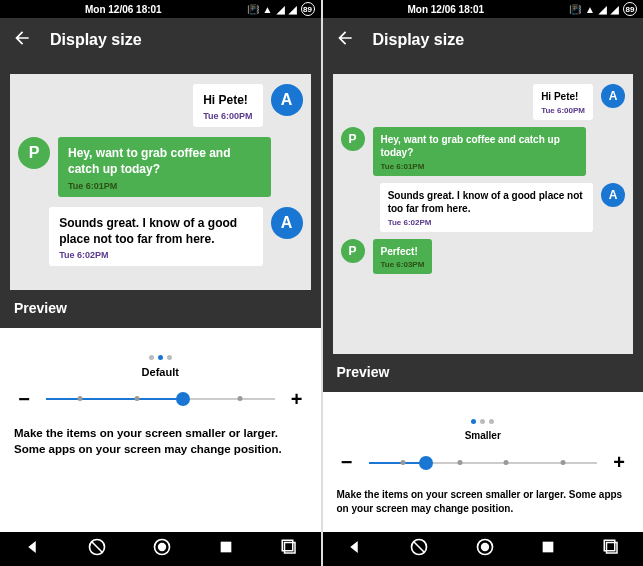 This screenshot has height=566, width=643. What do you see at coordinates (484, 257) in the screenshot?
I see `message-row: PPerfect!Tue 6:03PM` at bounding box center [484, 257].